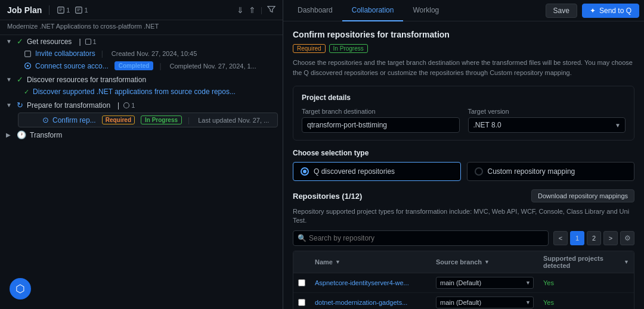 The width and height of the screenshot is (644, 309). What do you see at coordinates (577, 238) in the screenshot?
I see `page-1-button: 1` at bounding box center [577, 238].